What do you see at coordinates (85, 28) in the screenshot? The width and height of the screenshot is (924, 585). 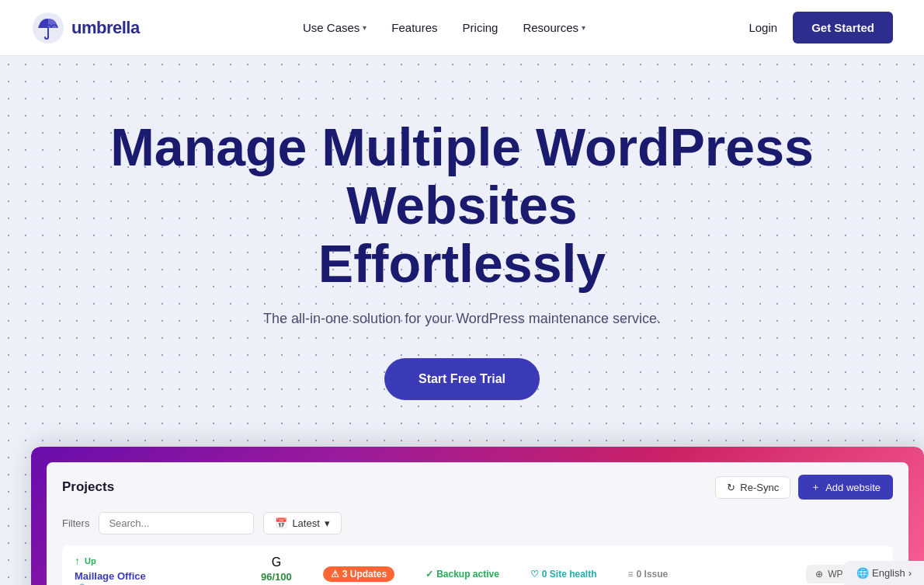 I see `logo: umbrella` at bounding box center [85, 28].